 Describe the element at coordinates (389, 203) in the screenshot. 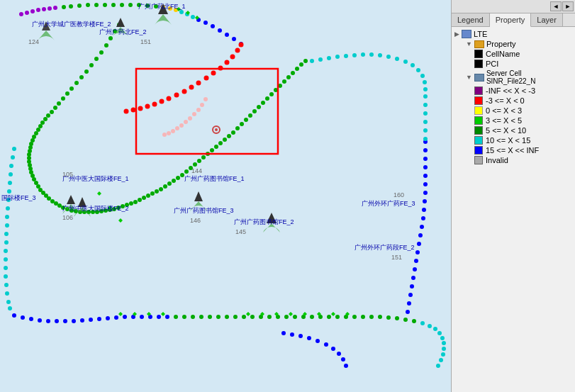

I see `svg-text: 广州外环广药FE_3` at that location.